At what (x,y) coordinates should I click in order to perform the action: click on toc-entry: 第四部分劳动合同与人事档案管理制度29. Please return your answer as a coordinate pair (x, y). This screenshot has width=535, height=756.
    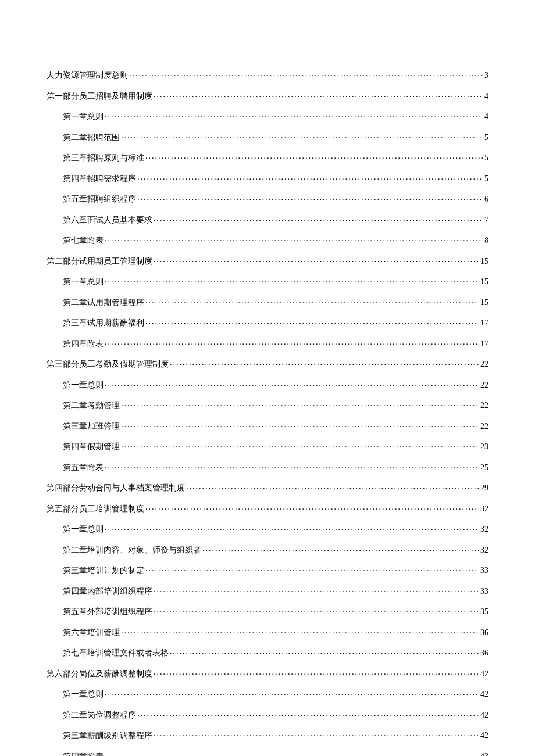
    Looking at the image, I should click on (268, 487).